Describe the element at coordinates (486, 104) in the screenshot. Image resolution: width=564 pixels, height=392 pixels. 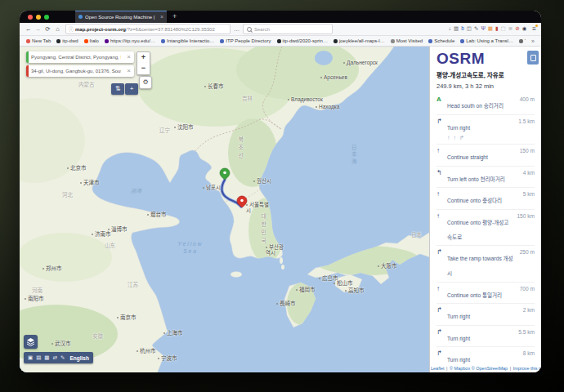
I see `direction-step-1: AHead south on 승리거리400 m` at that location.